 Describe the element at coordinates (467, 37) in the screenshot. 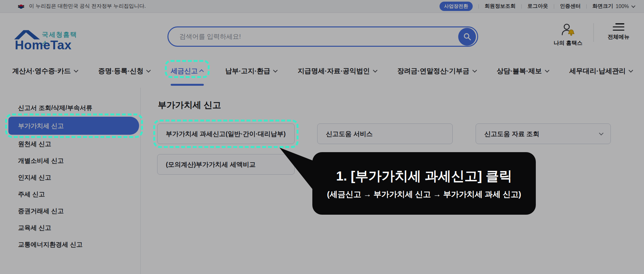

I see `search-button` at that location.